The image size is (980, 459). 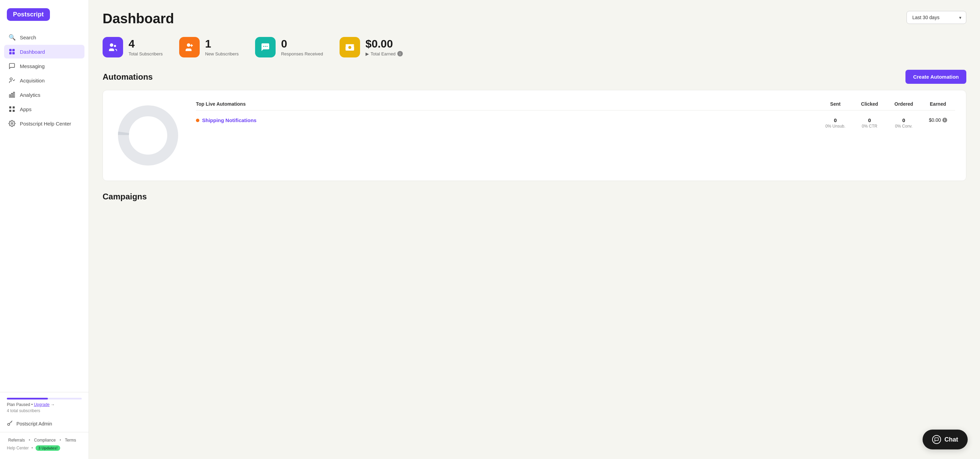 I want to click on total-subscribers-value: 4, so click(x=146, y=44).